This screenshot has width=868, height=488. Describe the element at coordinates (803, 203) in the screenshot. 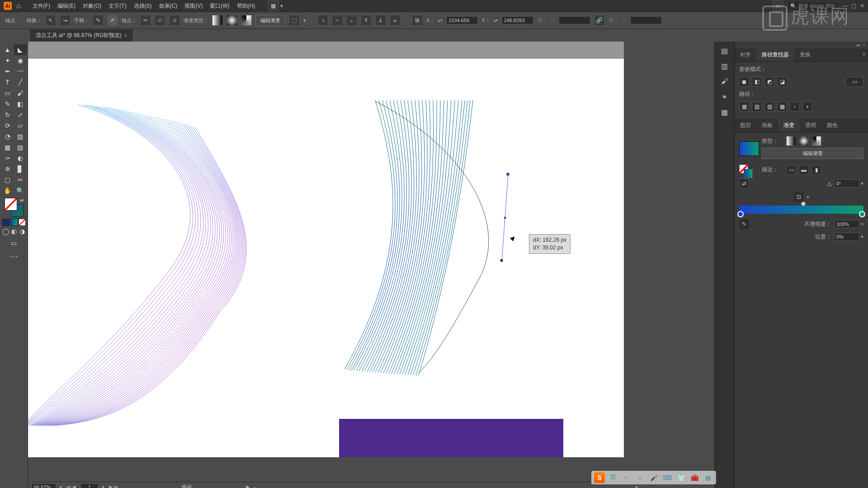

I see `gradient-midpoint-icon` at that location.